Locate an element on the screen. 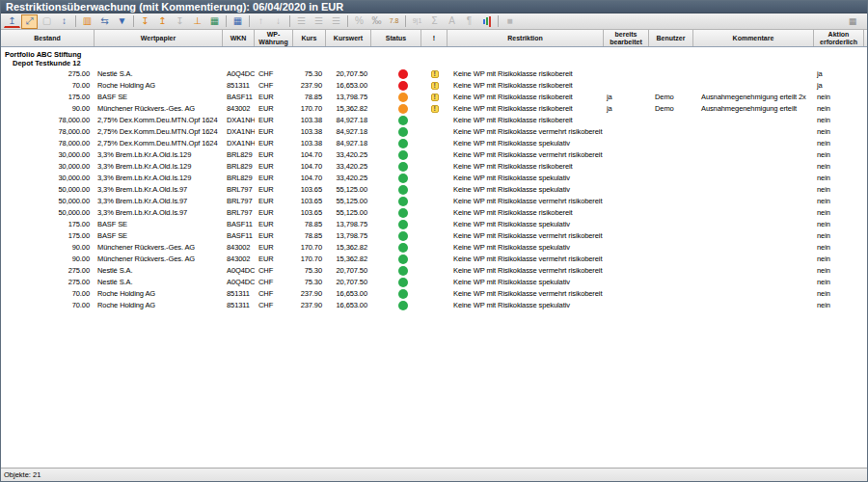  column-header-bestand: Bestand is located at coordinates (48, 39).